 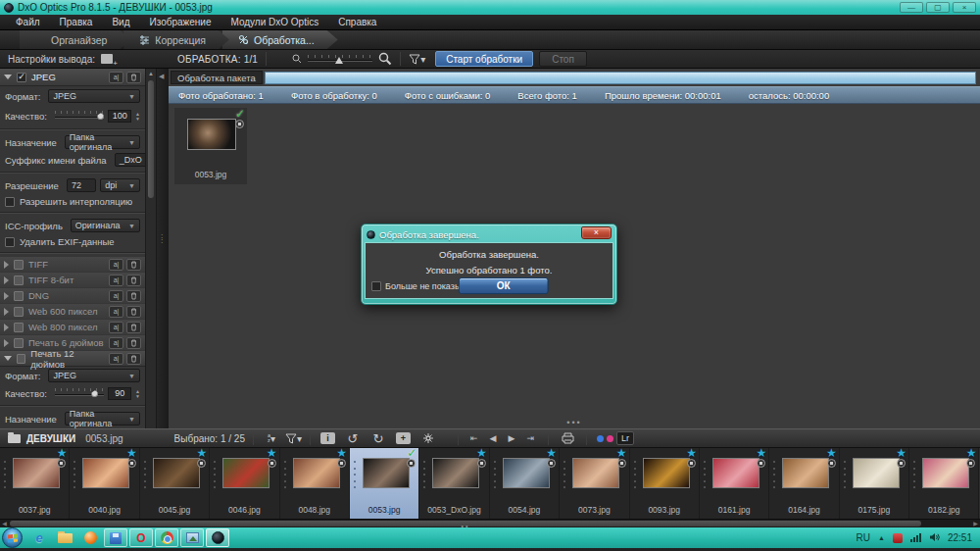 I want to click on processed-photo-tile: ✓ 0053.jpg, so click(x=211, y=146).